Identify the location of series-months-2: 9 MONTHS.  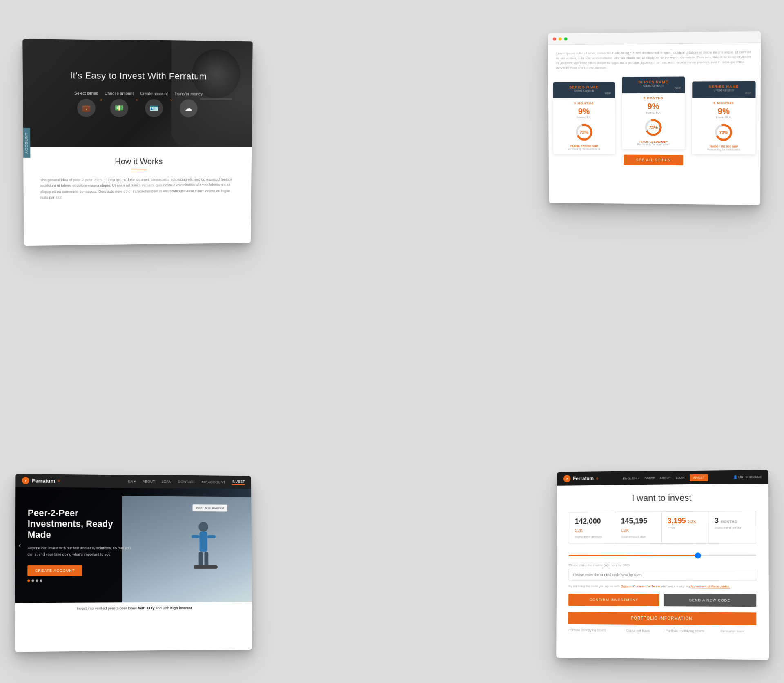
(653, 98).